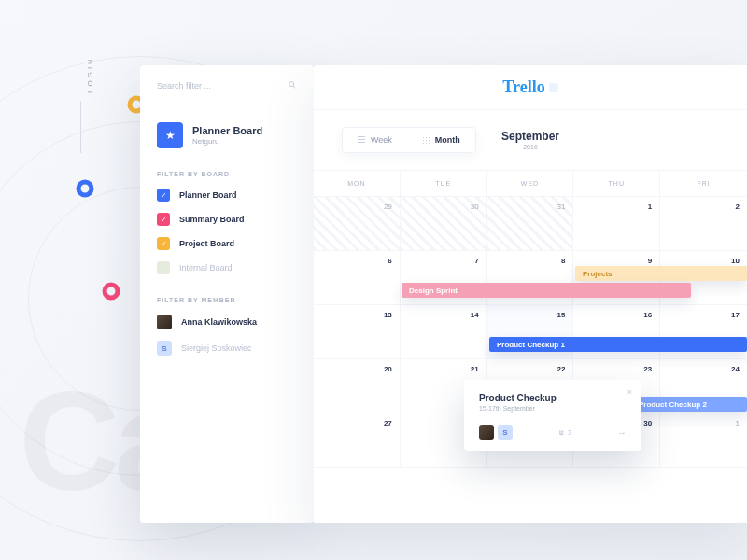  What do you see at coordinates (562, 433) in the screenshot?
I see `attachment-icon: 🗎` at bounding box center [562, 433].